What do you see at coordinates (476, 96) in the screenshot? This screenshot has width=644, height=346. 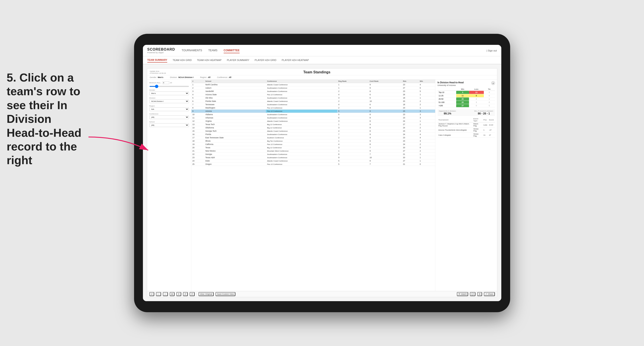 I see `h2h-cell-loss: 8` at bounding box center [476, 96].